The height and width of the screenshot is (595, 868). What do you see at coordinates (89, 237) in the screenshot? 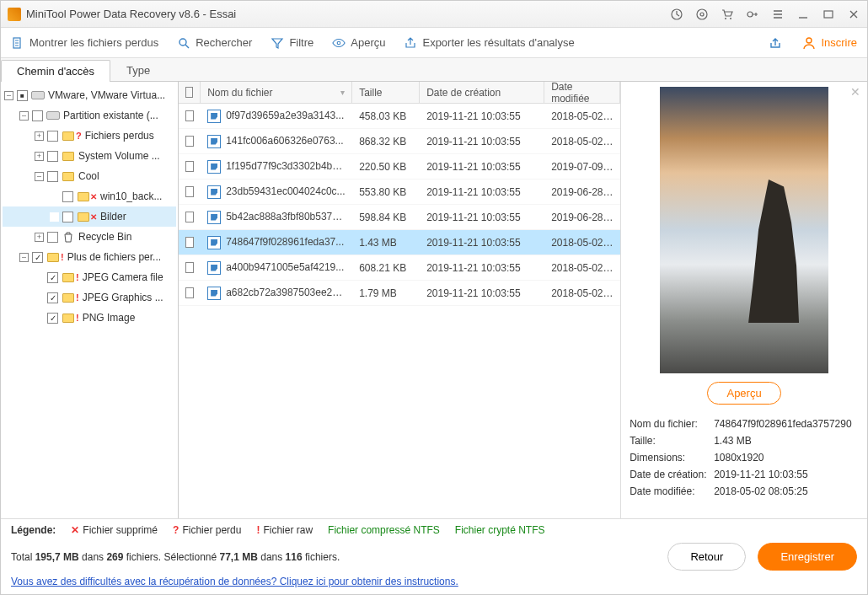
I see `tree-node: +Recycle Bin` at bounding box center [89, 237].